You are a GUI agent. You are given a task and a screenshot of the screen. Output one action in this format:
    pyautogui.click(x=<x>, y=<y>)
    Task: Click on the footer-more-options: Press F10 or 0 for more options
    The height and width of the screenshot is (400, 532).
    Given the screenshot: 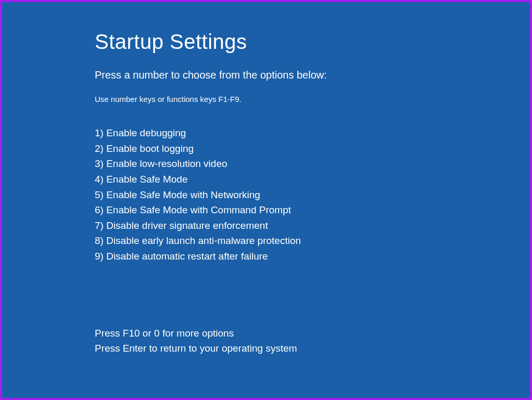 What is the action you would take?
    pyautogui.click(x=312, y=333)
    